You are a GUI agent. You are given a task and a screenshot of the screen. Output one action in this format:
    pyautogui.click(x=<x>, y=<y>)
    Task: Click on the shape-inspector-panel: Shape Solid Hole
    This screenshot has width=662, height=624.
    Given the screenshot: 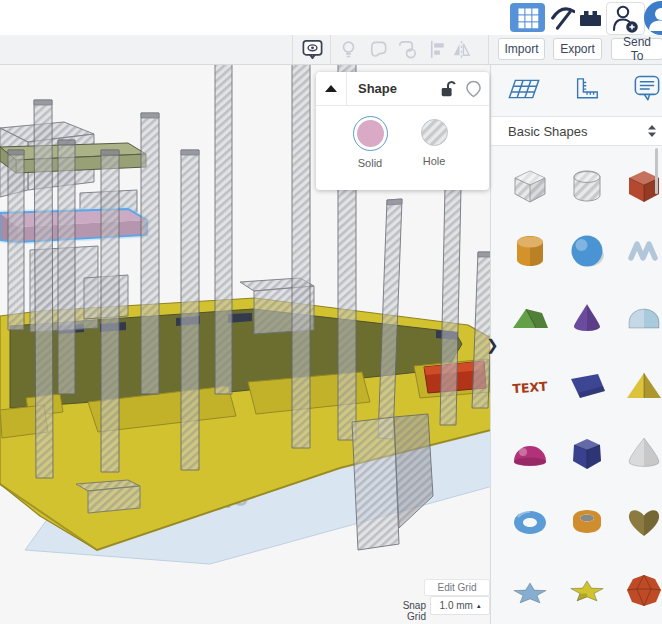 What is the action you would take?
    pyautogui.click(x=402, y=131)
    